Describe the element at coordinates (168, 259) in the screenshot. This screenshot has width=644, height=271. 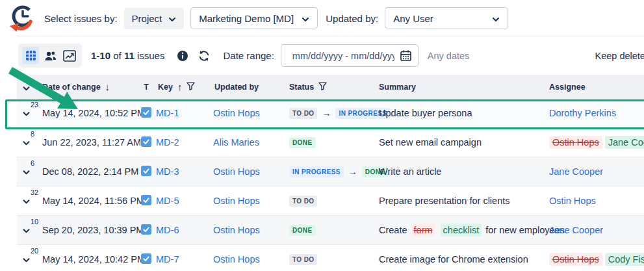
I see `issue-key-link: MD-7` at that location.